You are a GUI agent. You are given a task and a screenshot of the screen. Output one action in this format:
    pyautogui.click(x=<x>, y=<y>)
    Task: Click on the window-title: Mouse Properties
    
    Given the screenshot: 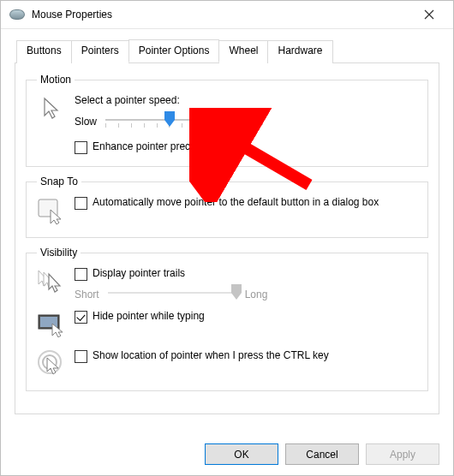 What is the action you would take?
    pyautogui.click(x=221, y=15)
    